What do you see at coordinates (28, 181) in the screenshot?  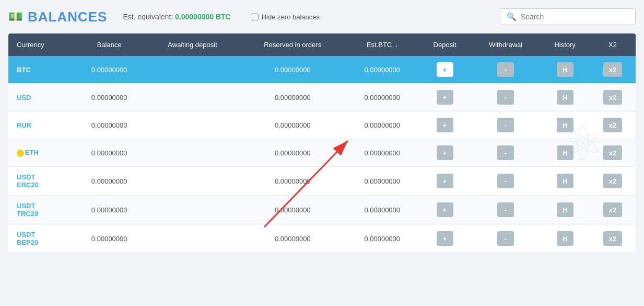 I see `currency-link: USDT ERC20` at bounding box center [28, 181].